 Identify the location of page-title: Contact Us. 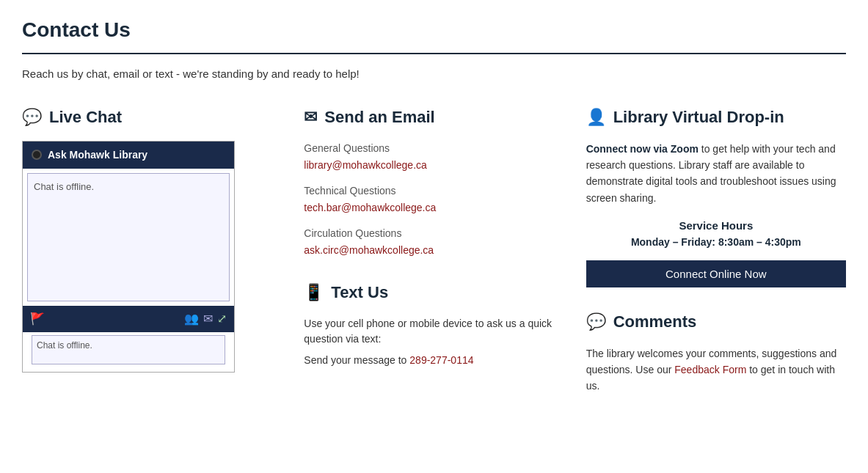
(434, 34).